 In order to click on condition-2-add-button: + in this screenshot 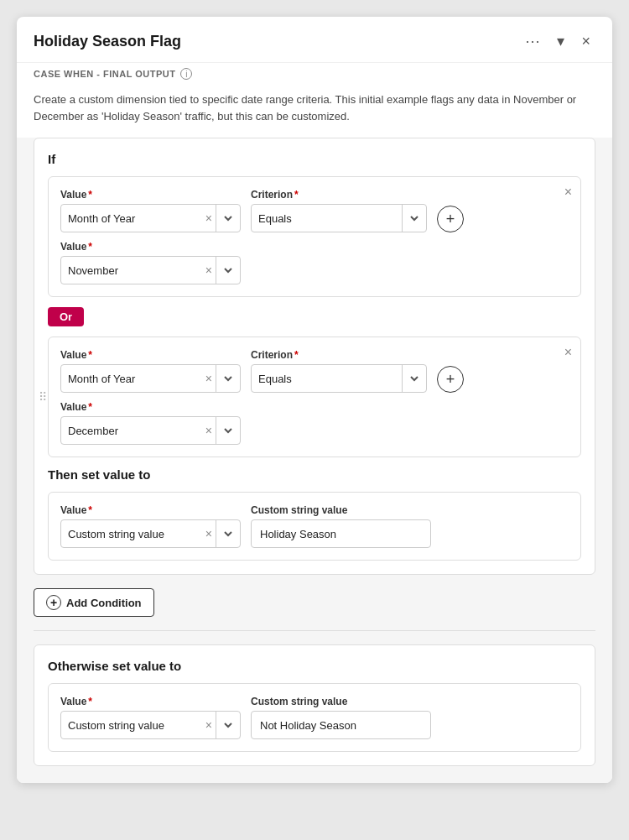, I will do `click(450, 379)`.